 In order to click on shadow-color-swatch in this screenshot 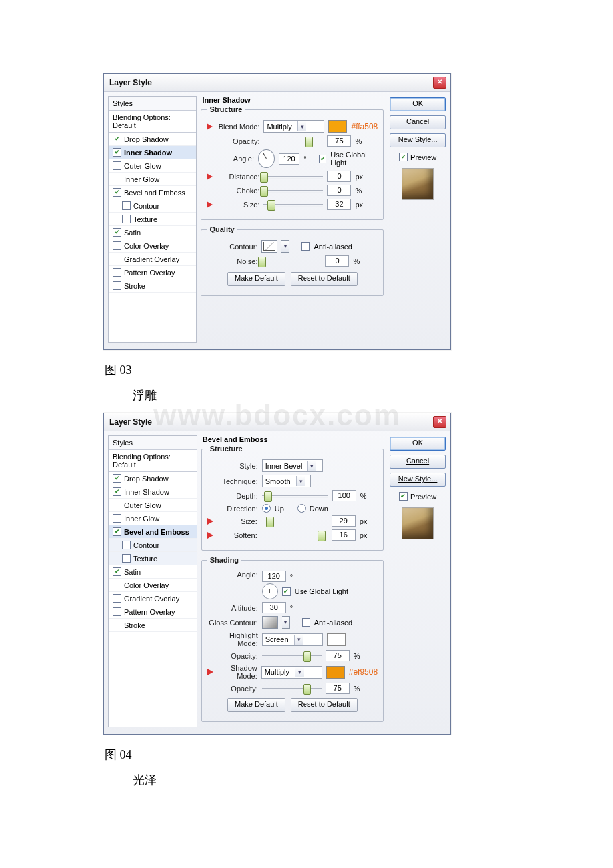, I will do `click(336, 672)`.